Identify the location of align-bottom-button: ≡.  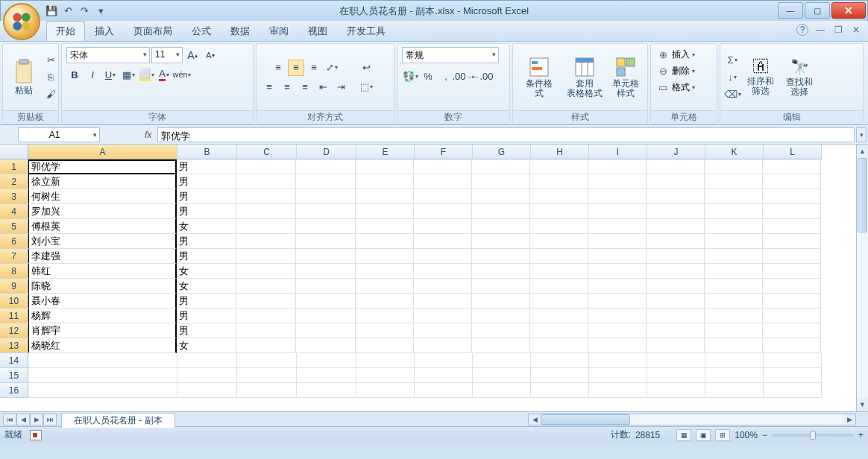
(314, 68).